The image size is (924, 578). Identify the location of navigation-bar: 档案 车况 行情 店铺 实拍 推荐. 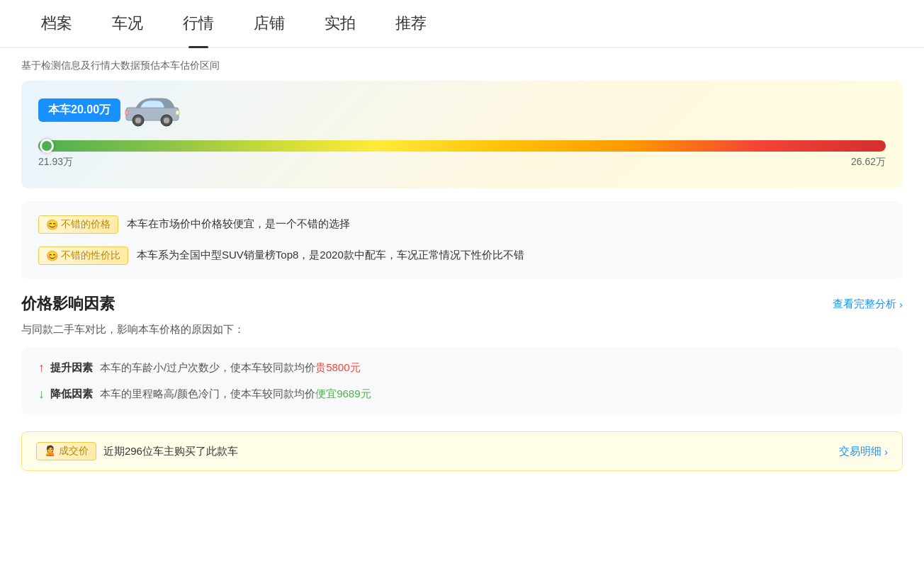
(462, 24).